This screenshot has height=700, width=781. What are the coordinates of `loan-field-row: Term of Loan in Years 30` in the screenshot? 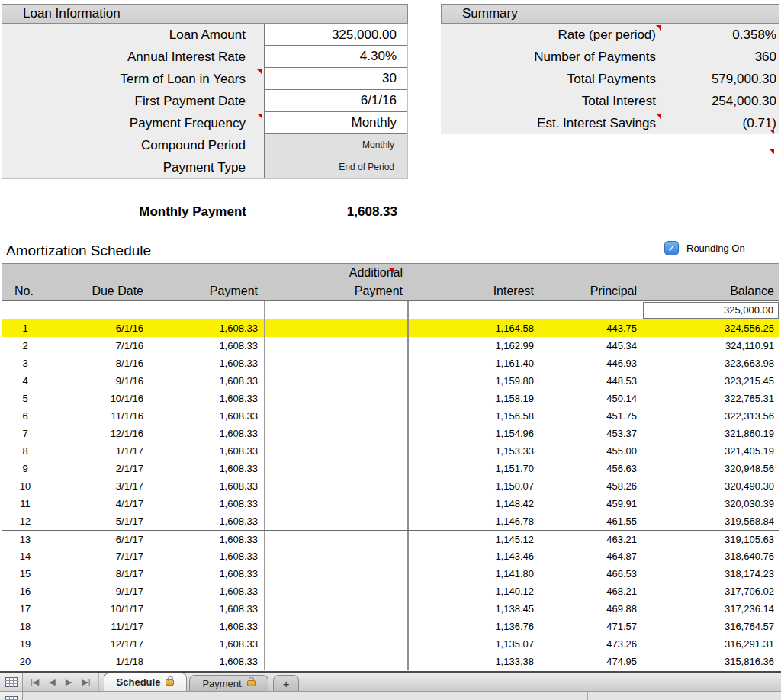 It's located at (204, 79).